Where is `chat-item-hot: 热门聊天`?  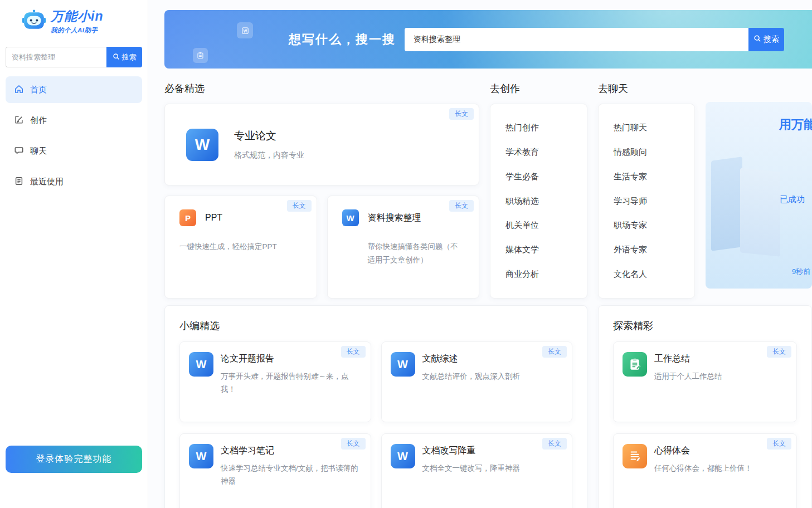 chat-item-hot: 热门聊天 is located at coordinates (646, 128).